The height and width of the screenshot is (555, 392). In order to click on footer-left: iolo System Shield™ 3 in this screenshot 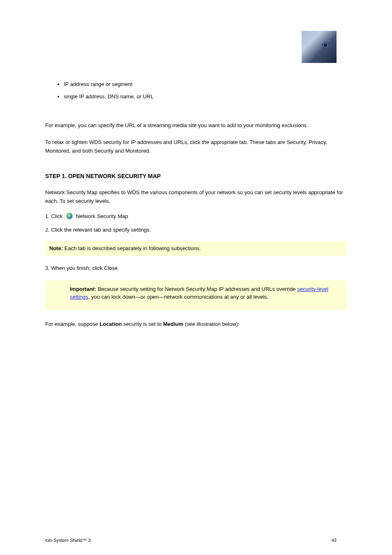, I will do `click(68, 540)`.